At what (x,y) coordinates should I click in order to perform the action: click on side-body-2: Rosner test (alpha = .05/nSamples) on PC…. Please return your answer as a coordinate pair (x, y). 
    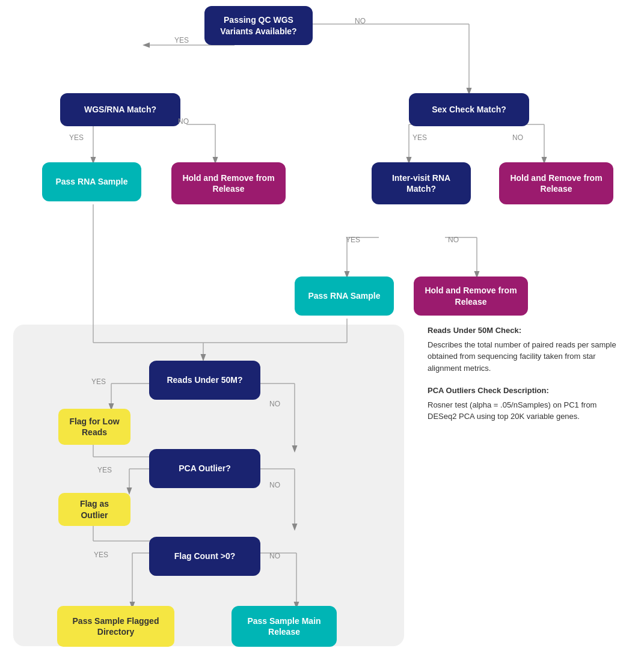
    Looking at the image, I should click on (527, 411).